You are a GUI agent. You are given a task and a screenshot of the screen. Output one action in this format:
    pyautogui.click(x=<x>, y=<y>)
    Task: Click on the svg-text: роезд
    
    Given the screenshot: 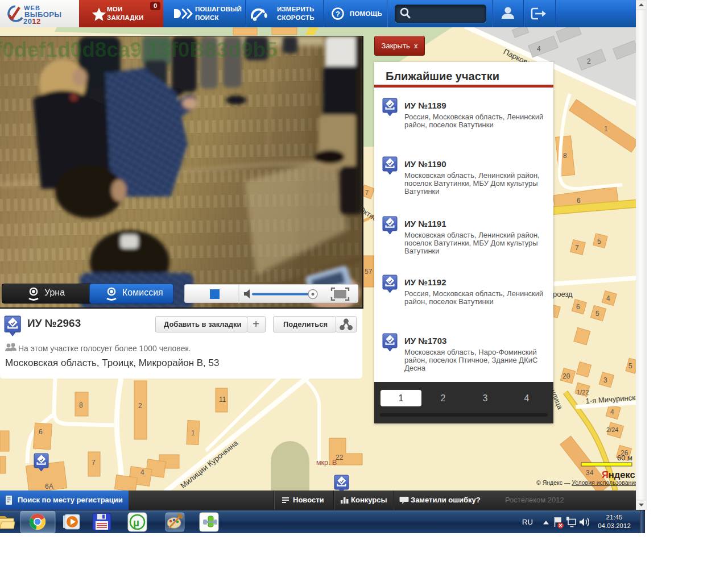 What is the action you would take?
    pyautogui.click(x=563, y=294)
    